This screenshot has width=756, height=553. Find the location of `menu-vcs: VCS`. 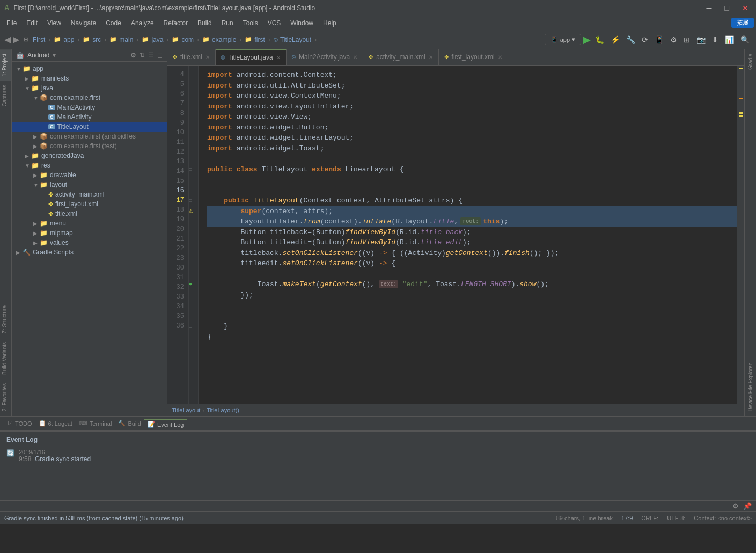

menu-vcs: VCS is located at coordinates (275, 23).